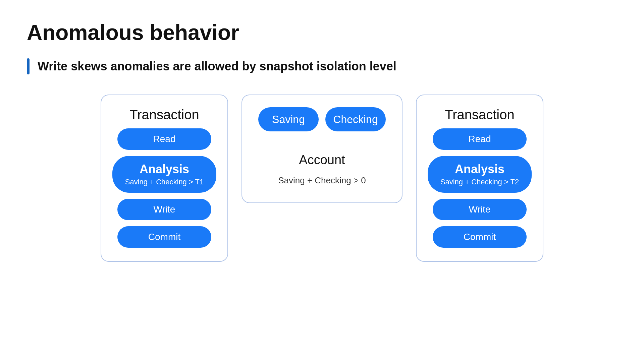 This screenshot has height=362, width=644. I want to click on right-analysis-button: Analysis Saving + Checking > T2, so click(480, 174).